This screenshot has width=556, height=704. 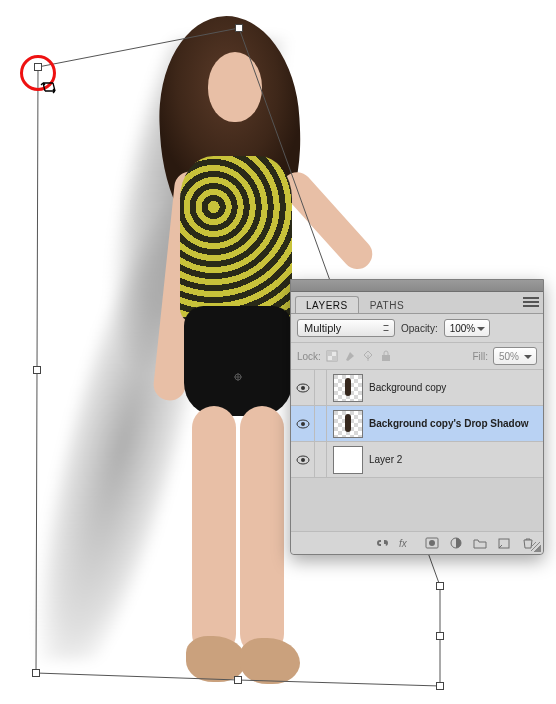 I want to click on new-layer-icon, so click(x=504, y=543).